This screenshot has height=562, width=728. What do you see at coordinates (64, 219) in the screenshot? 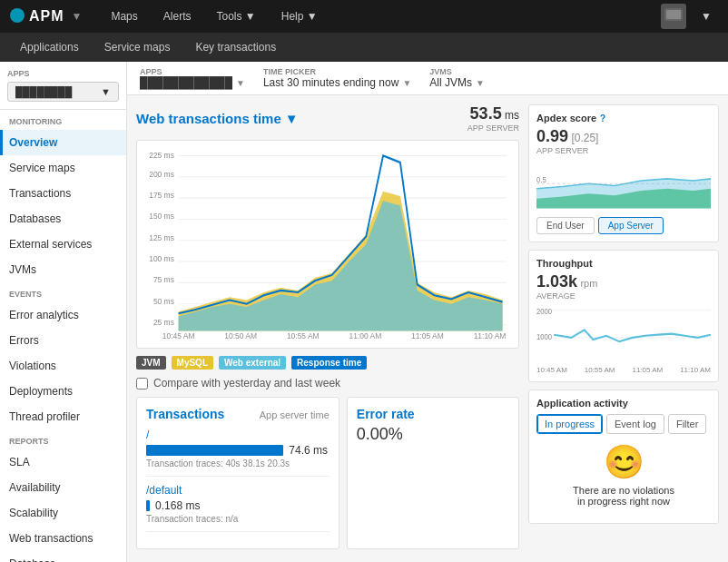
I see `sidebar-item-databases: Databases` at bounding box center [64, 219].